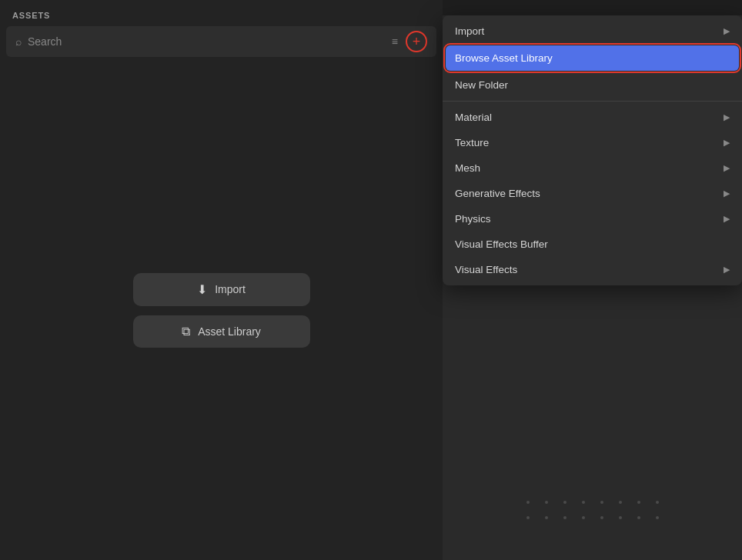 The image size is (742, 560). Describe the element at coordinates (497, 194) in the screenshot. I see `menu-item-label: Generative Effects` at that location.